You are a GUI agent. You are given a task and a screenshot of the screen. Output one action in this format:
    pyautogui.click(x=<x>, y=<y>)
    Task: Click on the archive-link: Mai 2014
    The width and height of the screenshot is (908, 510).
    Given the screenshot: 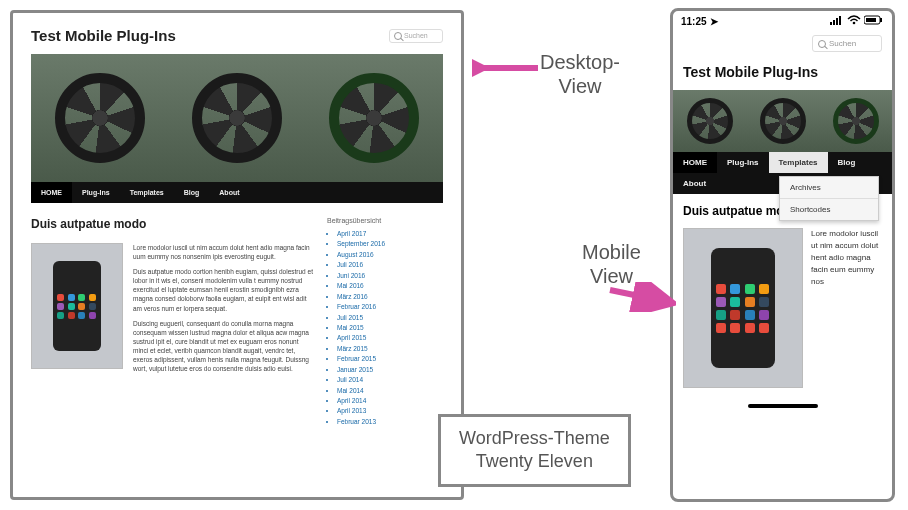 What is the action you would take?
    pyautogui.click(x=390, y=391)
    